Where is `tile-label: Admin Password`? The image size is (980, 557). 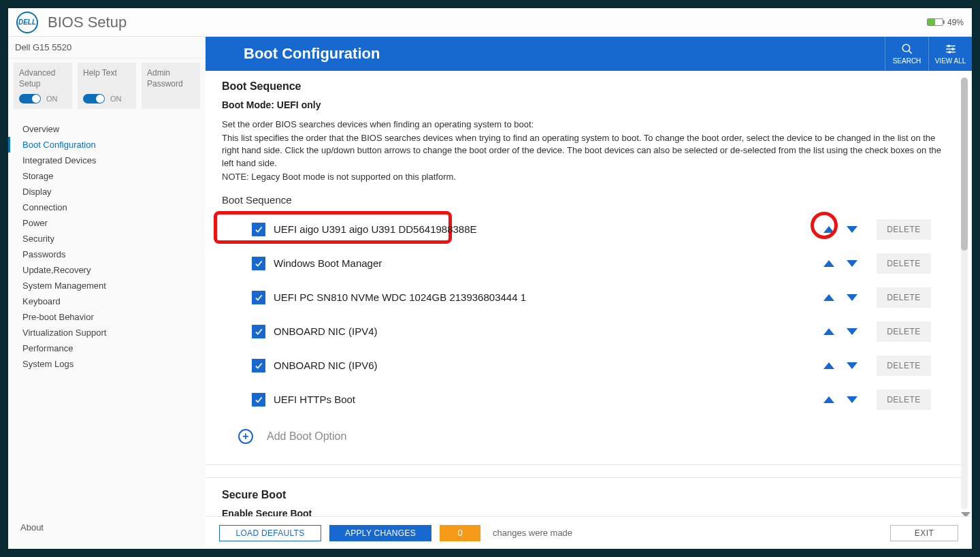
tile-label: Admin Password is located at coordinates (171, 79).